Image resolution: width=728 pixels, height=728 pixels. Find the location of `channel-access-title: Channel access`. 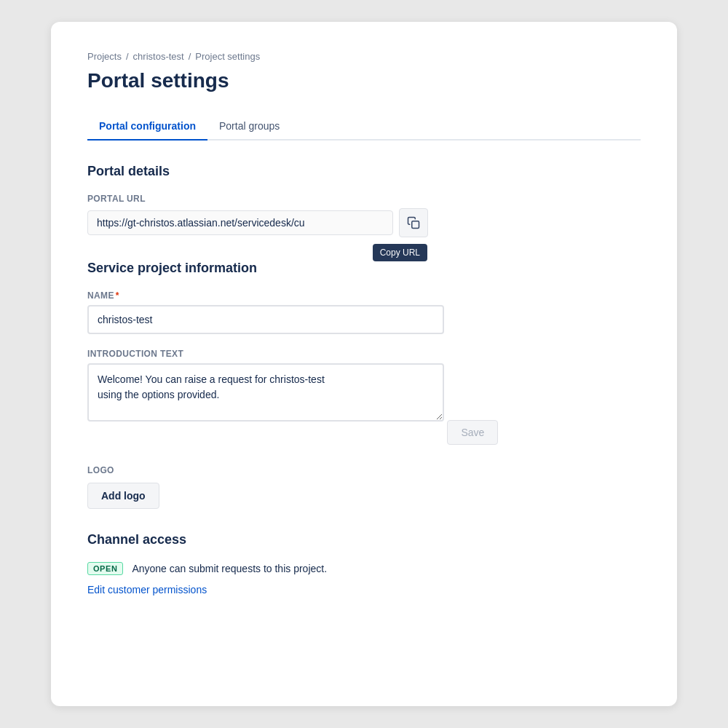

channel-access-title: Channel access is located at coordinates (364, 540).